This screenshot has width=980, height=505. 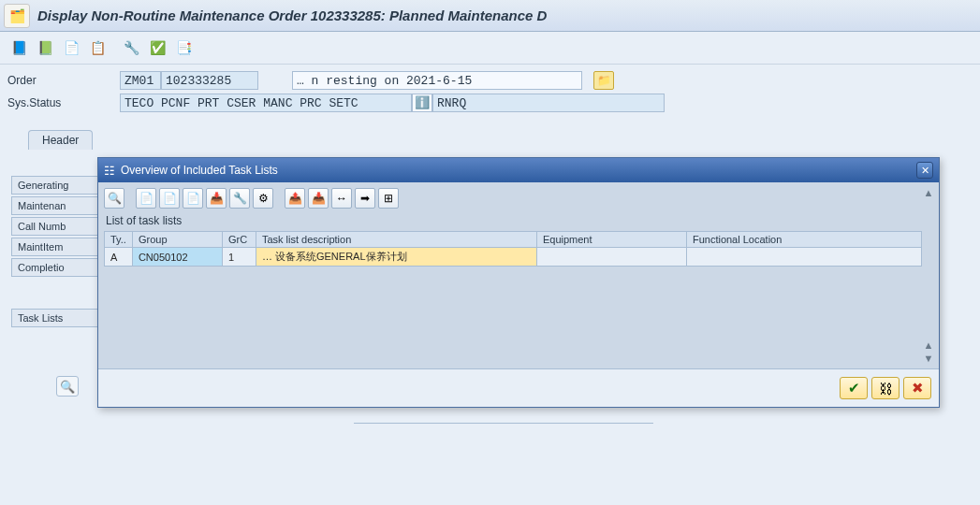 I want to click on panel-maintenance: Maintenan, so click(x=58, y=206).